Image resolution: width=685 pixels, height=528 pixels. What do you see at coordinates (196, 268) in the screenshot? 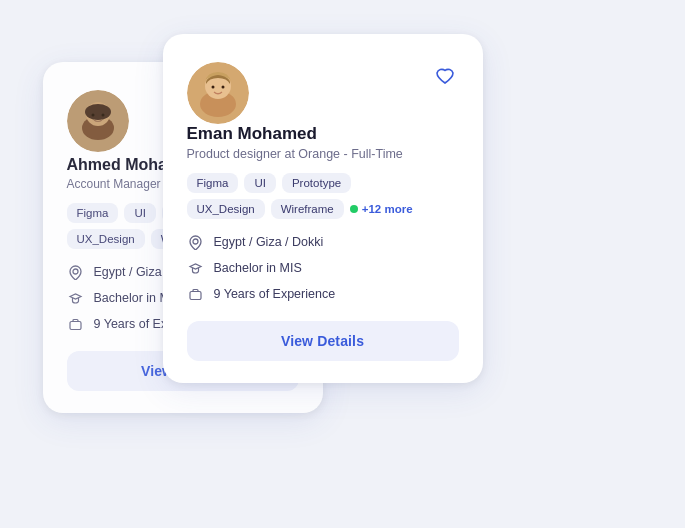
I see `education-icon-front` at bounding box center [196, 268].